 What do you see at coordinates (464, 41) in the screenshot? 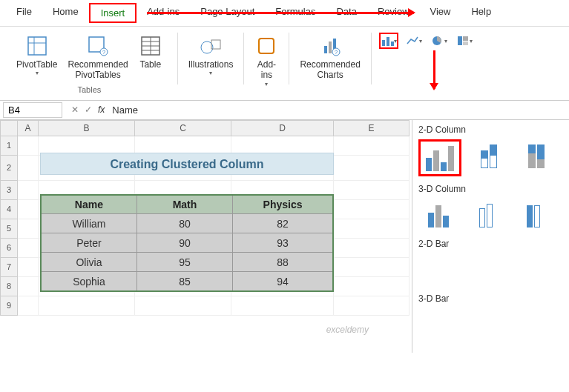
I see `treemap-button: ▾` at bounding box center [464, 41].